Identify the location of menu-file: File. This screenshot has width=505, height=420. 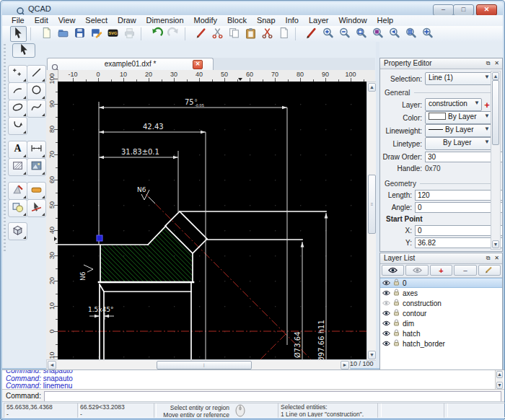
(18, 20).